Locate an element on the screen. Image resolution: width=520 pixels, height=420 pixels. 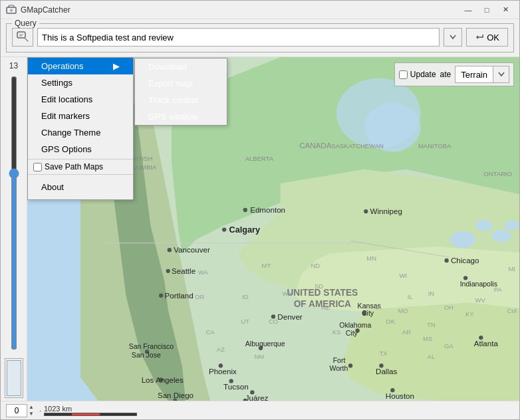
window-title: GMapCatcher is located at coordinates (240, 10).